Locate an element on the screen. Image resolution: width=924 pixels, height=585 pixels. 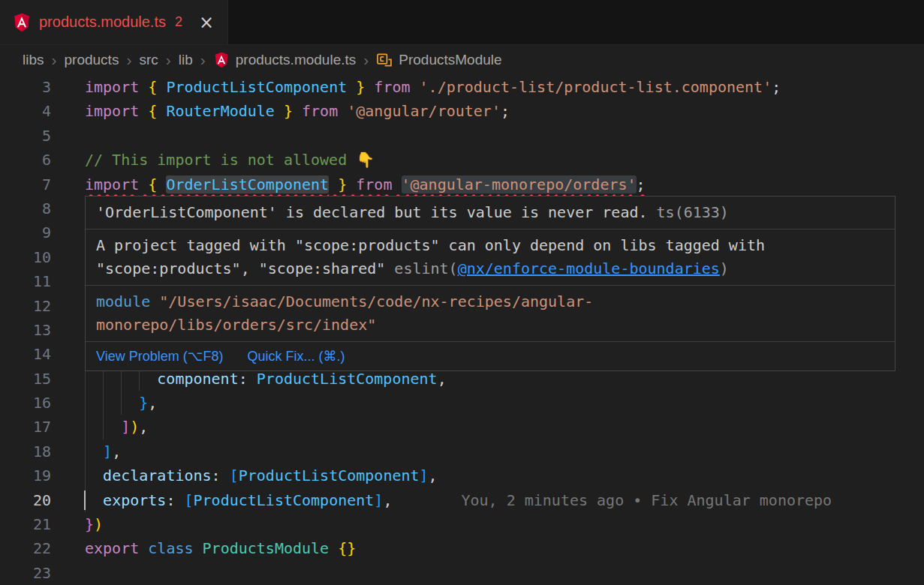
breadcrumb-item-products-module-ts: products.module.ts is located at coordinates (285, 60).